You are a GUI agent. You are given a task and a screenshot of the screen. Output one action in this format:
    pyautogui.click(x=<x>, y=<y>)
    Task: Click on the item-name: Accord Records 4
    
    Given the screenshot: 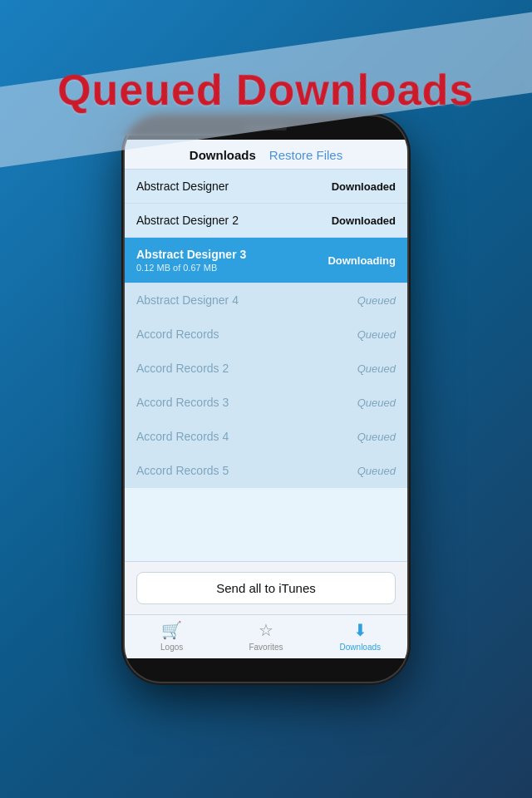 What is the action you would take?
    pyautogui.click(x=183, y=436)
    